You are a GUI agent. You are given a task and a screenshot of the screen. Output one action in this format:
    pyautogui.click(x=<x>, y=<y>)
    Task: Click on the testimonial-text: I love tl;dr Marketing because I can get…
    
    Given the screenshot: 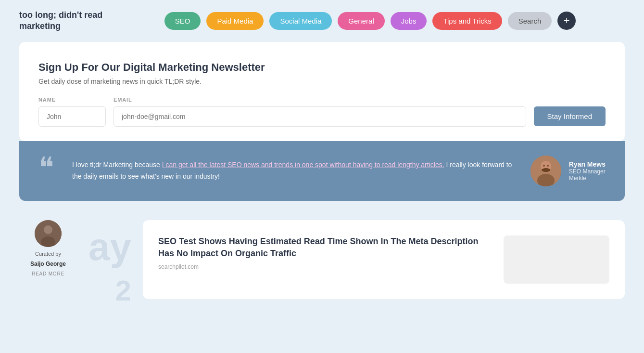 What is the action you would take?
    pyautogui.click(x=296, y=171)
    